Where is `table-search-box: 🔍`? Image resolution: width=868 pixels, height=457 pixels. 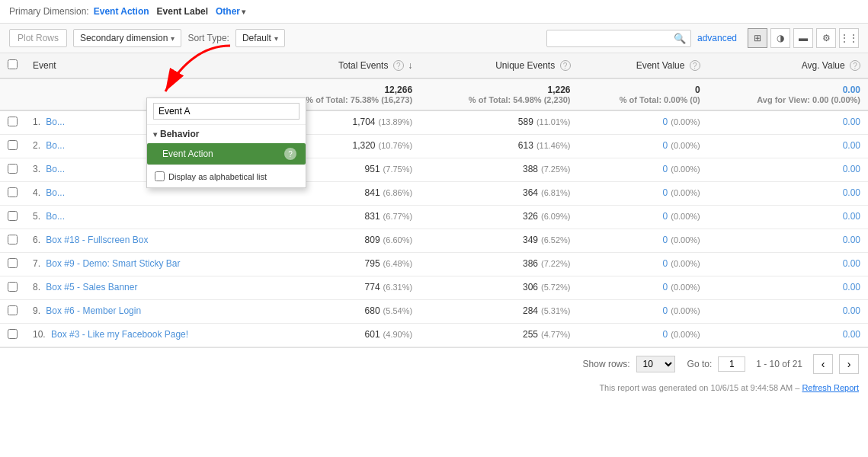 table-search-box: 🔍 is located at coordinates (619, 38).